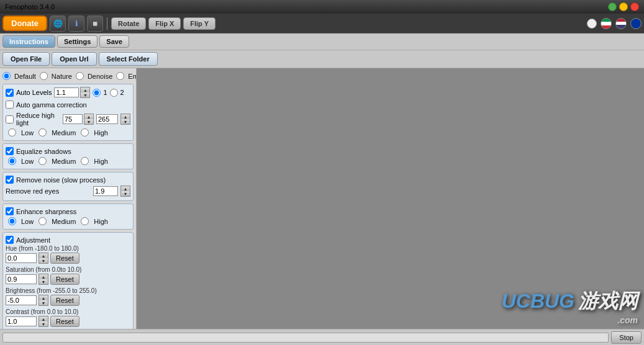 This screenshot has width=644, height=345. What do you see at coordinates (42, 221) in the screenshot?
I see `enhance-sharpness-medium-radio` at bounding box center [42, 221].